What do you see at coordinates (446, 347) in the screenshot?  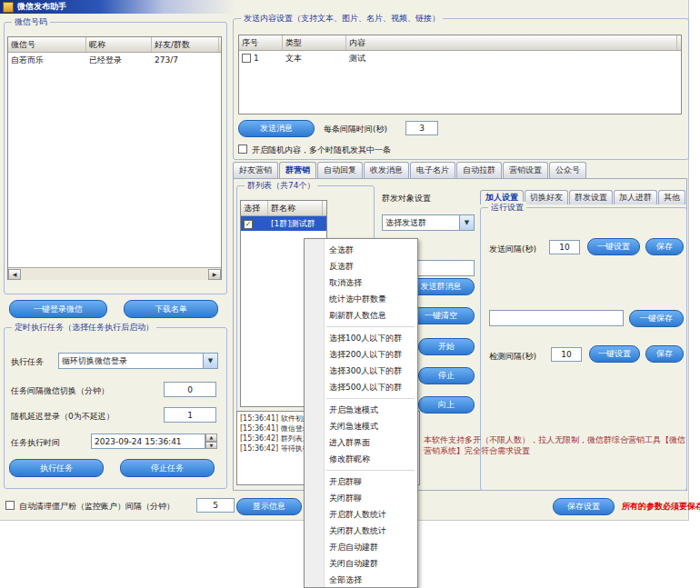 I see `start-button: 开始` at bounding box center [446, 347].